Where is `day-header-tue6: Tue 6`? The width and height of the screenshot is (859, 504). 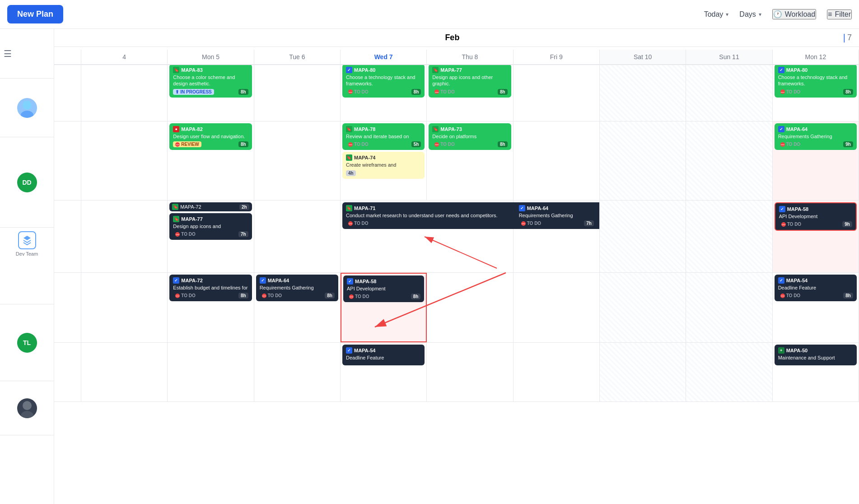 day-header-tue6: Tue 6 is located at coordinates (297, 57).